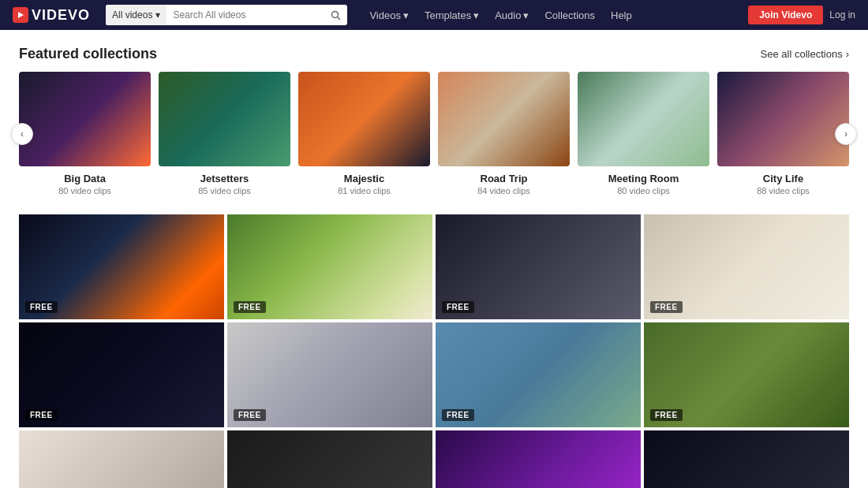  What do you see at coordinates (500, 16) in the screenshot?
I see `main-nav: Videos ▾ Templates ▾ Audio ▾ Collections…` at bounding box center [500, 16].